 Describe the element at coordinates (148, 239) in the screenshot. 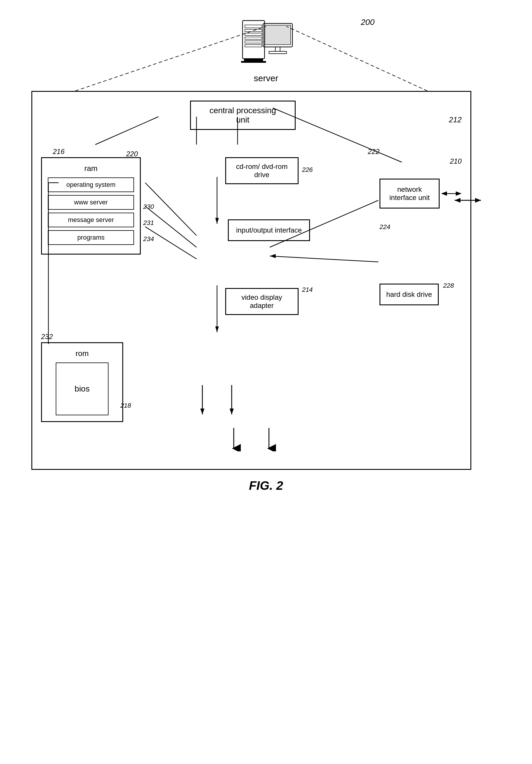

I see `io-ref-234: 234` at that location.